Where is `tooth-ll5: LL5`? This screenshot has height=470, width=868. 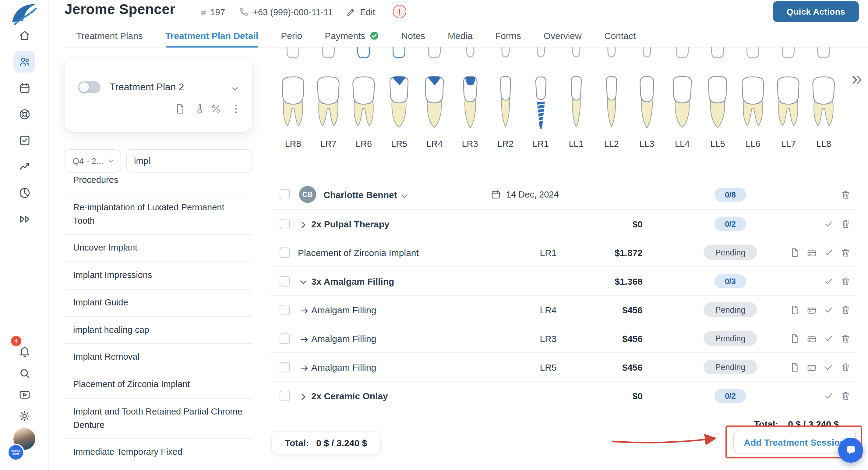 tooth-ll5: LL5 is located at coordinates (718, 104).